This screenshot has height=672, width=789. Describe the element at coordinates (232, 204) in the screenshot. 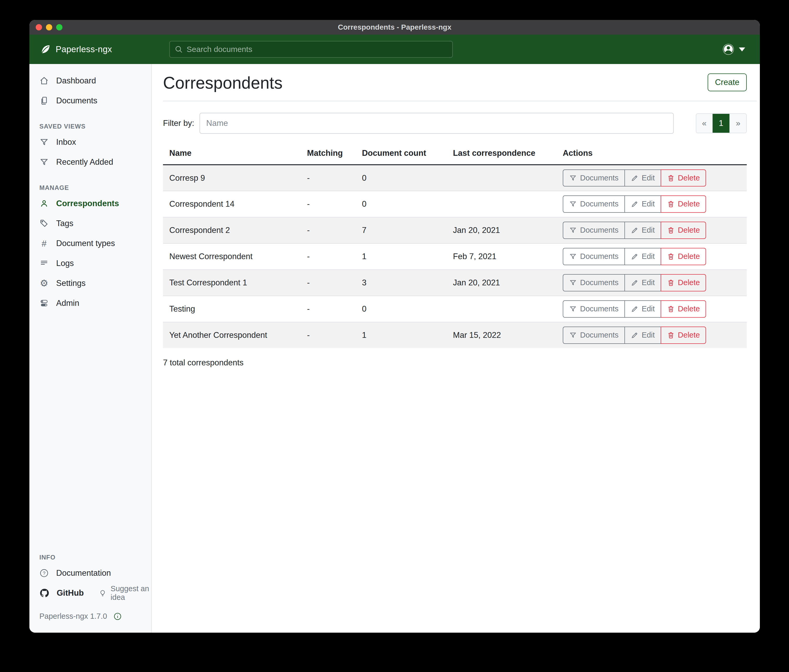

I see `correspondent-name: Correspondent 14` at that location.